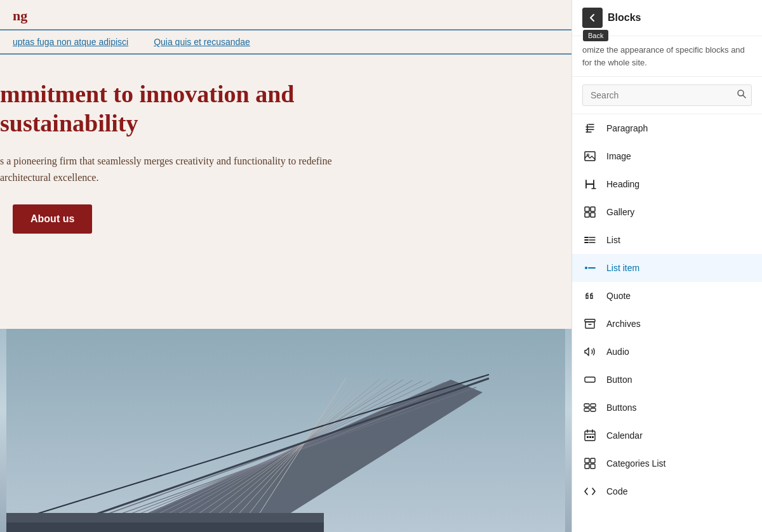  What do you see at coordinates (667, 268) in the screenshot?
I see `block-item-list-item: List item` at bounding box center [667, 268].